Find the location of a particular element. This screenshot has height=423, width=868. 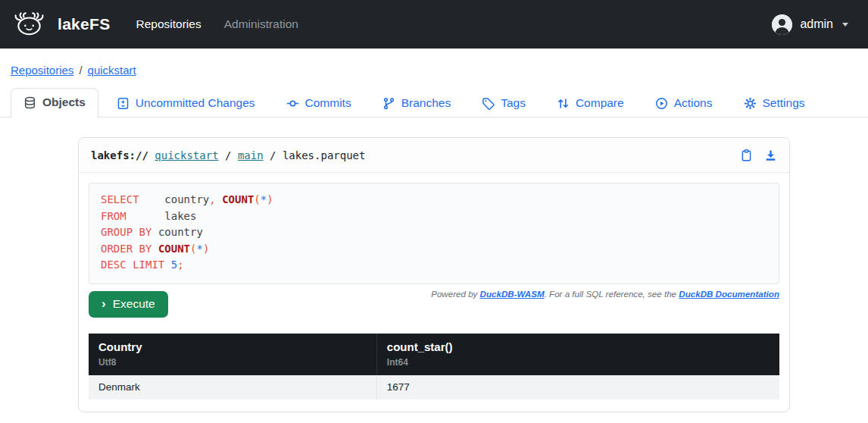

tab-settings: Settings is located at coordinates (774, 103).